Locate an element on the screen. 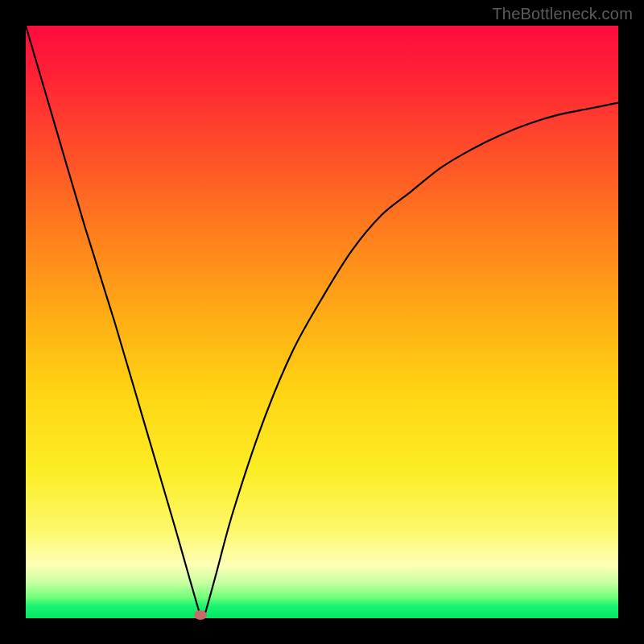 The image size is (644, 644). watermark-text: TheBottleneck.com is located at coordinates (562, 14).